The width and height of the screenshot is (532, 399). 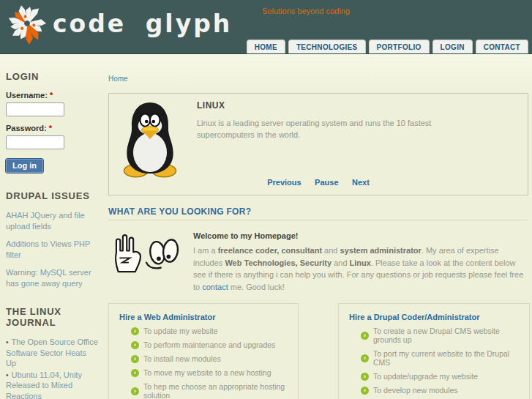 What do you see at coordinates (211, 359) in the screenshot?
I see `hire-box-item: ›To install new modules` at bounding box center [211, 359].